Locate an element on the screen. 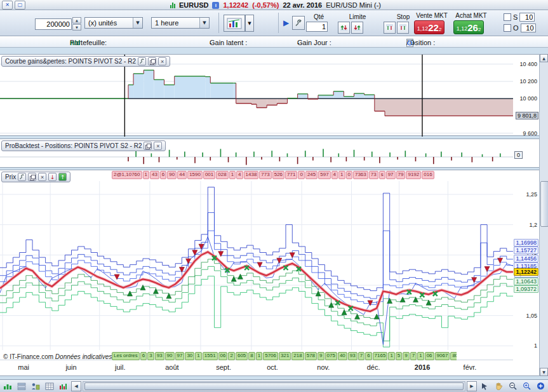  sell-market-button: 1,12222 is located at coordinates (429, 27).